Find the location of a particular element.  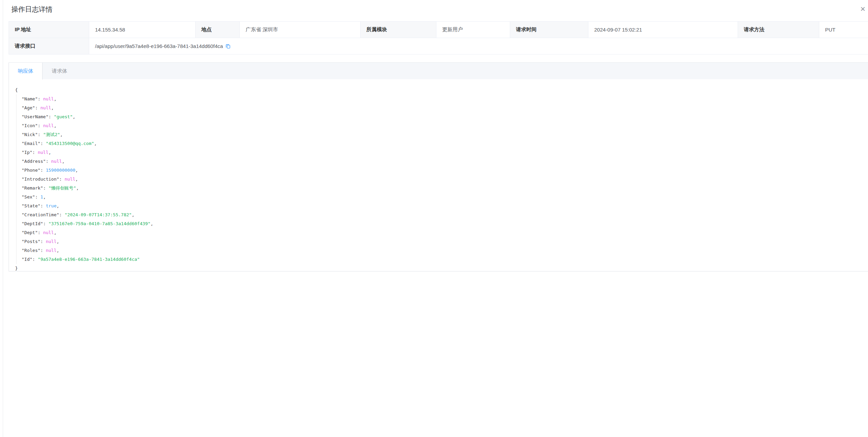

dialog-title: 操作日志详情 is located at coordinates (32, 9).